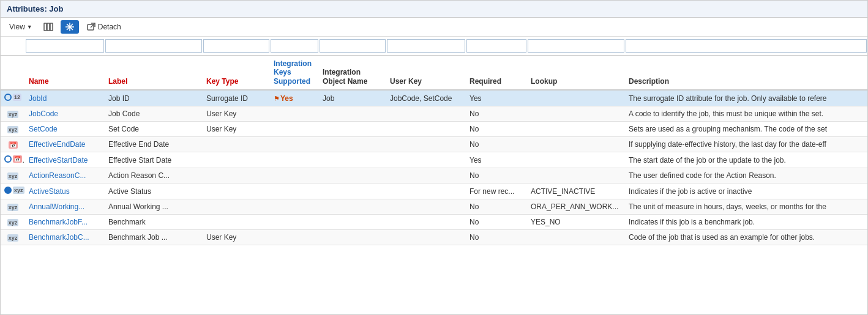 The image size is (868, 315). Describe the element at coordinates (236, 114) in the screenshot. I see `row-keytype: User Key` at that location.